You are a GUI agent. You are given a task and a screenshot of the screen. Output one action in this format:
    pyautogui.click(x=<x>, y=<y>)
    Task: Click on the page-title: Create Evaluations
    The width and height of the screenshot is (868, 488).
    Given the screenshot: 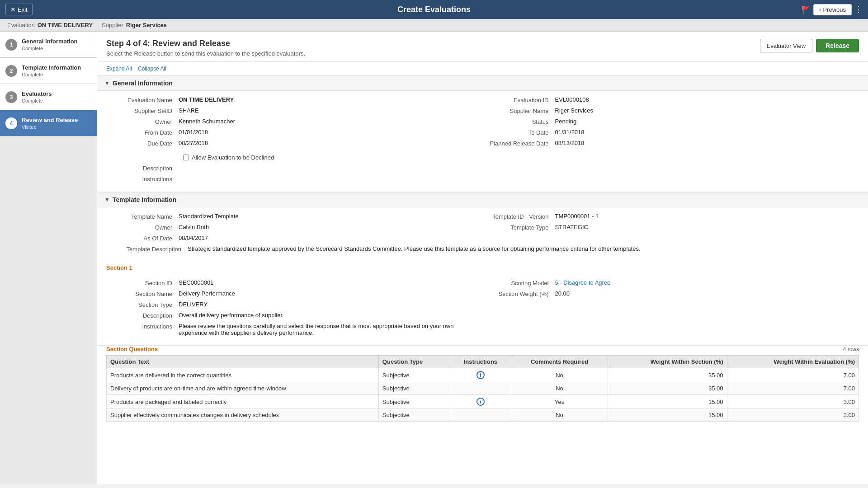 What is the action you would take?
    pyautogui.click(x=434, y=10)
    